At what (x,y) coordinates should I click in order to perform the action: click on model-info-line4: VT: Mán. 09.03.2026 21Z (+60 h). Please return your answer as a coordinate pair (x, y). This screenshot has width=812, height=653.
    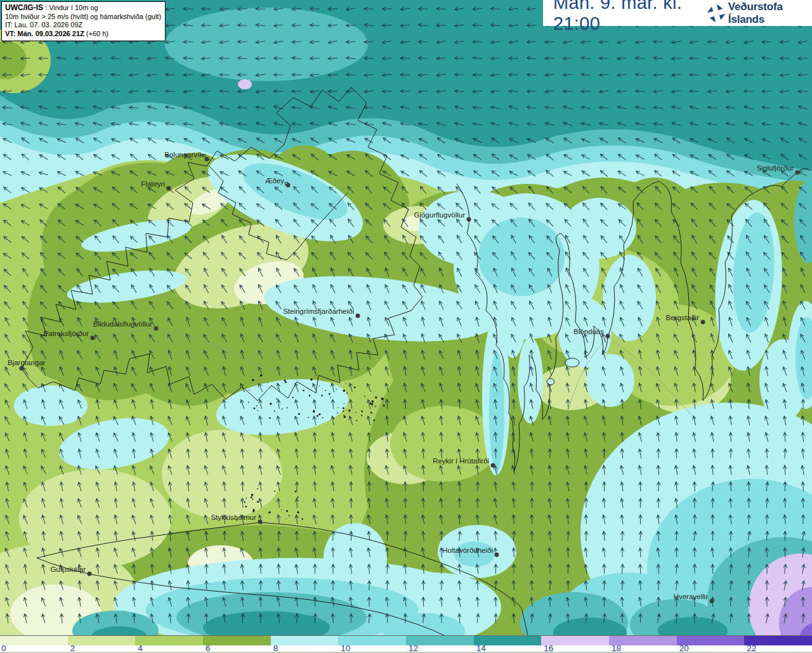
    Looking at the image, I should click on (83, 34).